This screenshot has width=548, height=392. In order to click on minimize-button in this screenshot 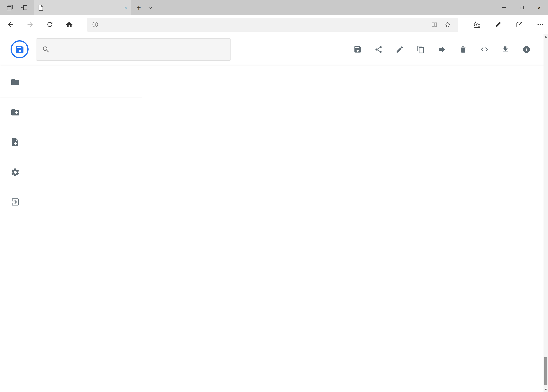, I will do `click(504, 8)`.